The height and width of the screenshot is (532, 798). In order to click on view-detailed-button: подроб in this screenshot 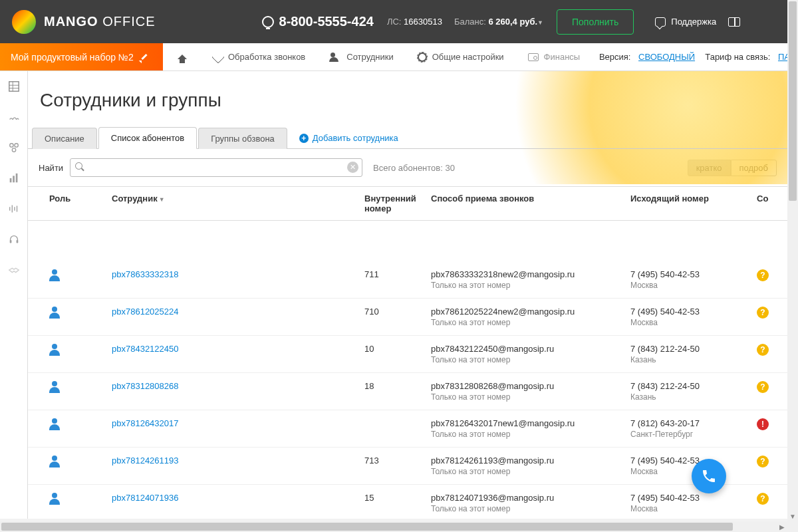, I will do `click(754, 168)`.